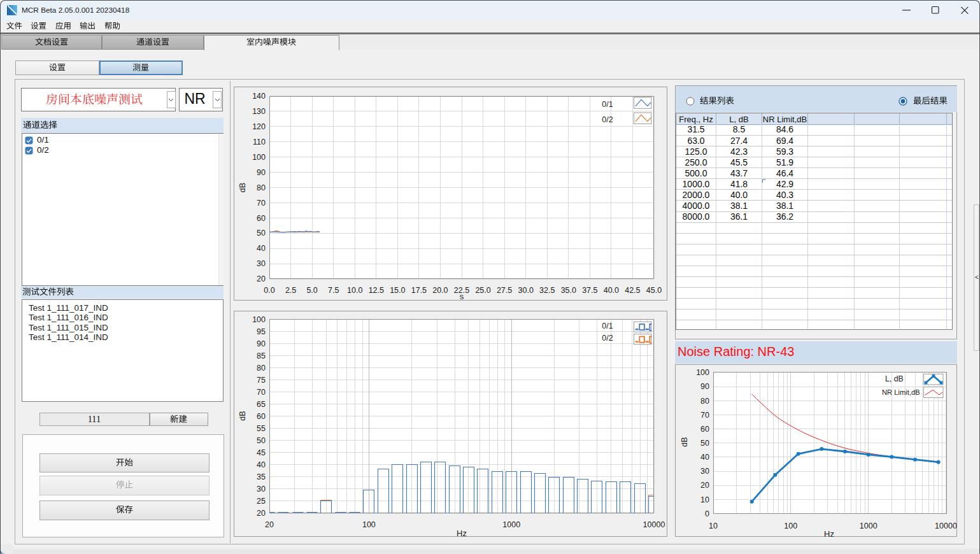 The height and width of the screenshot is (554, 980). Describe the element at coordinates (739, 152) in the screenshot. I see `svg-text: 42.3` at that location.